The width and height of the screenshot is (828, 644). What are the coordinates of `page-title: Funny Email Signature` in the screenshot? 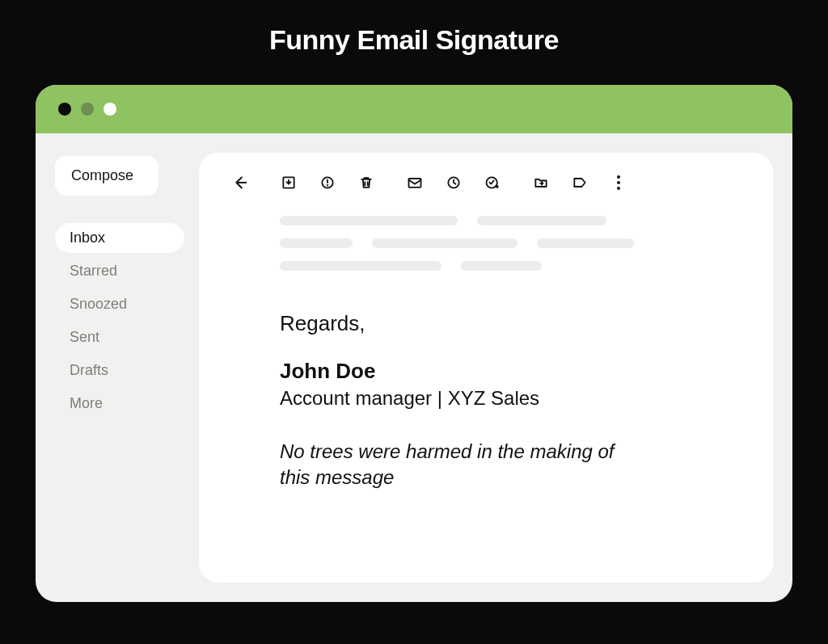 It's located at (414, 40).